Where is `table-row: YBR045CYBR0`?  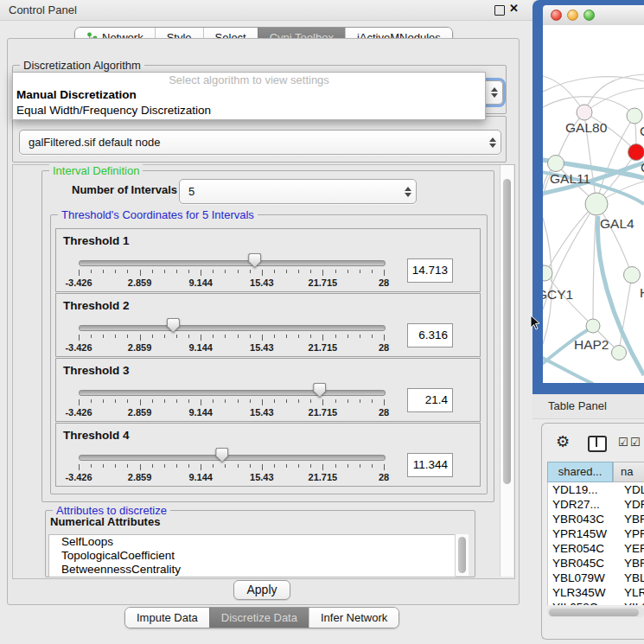 table-row: YBR045CYBR0 is located at coordinates (596, 564).